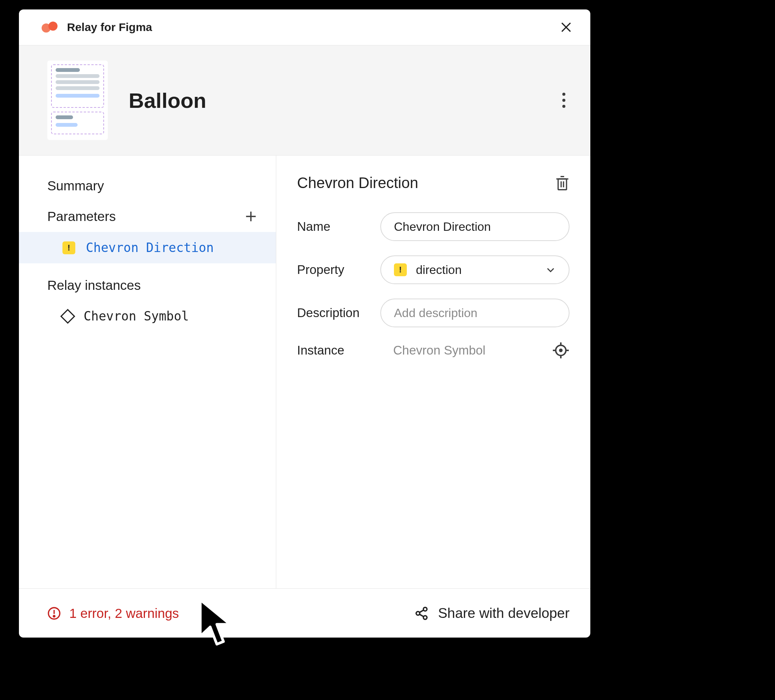 The image size is (775, 700). I want to click on sidebar-parameters-label: Parameters, so click(81, 216).